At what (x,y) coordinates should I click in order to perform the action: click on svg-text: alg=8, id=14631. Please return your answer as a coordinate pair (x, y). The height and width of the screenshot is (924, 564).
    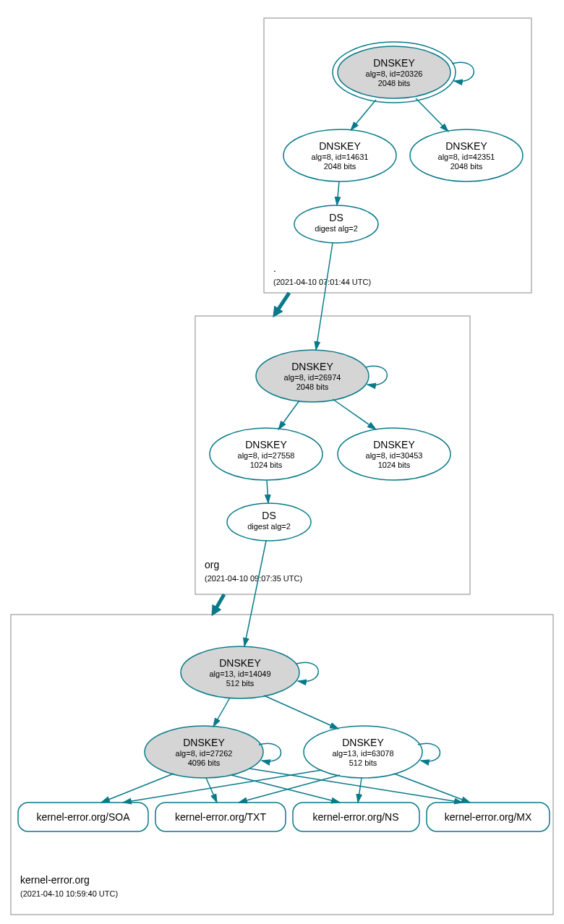
    Looking at the image, I should click on (340, 157).